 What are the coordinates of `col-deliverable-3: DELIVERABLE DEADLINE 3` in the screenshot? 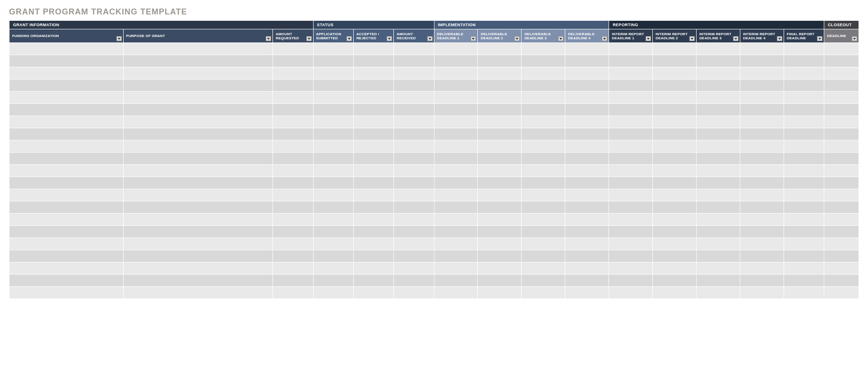 It's located at (543, 36).